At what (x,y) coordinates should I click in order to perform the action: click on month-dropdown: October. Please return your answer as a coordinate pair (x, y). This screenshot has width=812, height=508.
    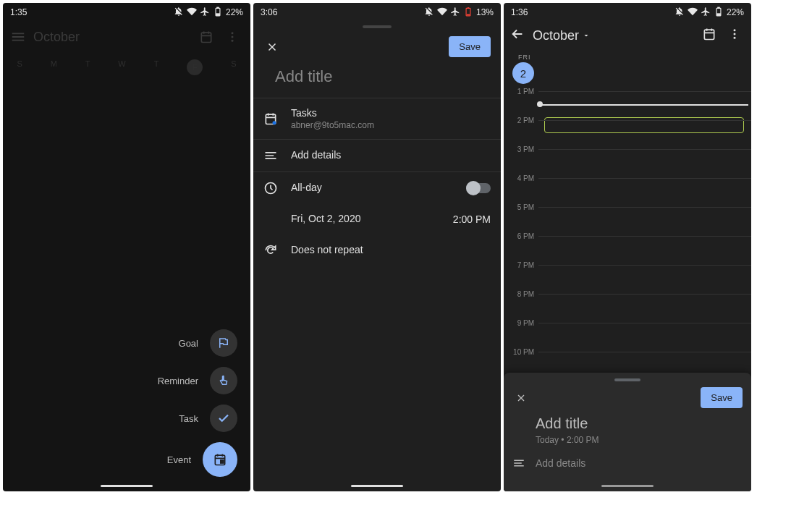
    Looking at the image, I should click on (614, 36).